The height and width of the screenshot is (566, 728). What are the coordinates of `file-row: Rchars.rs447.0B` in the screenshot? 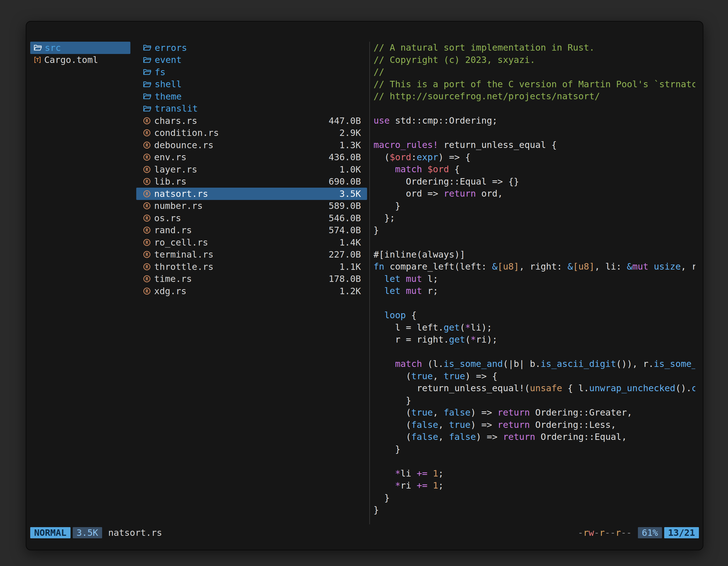 It's located at (252, 121).